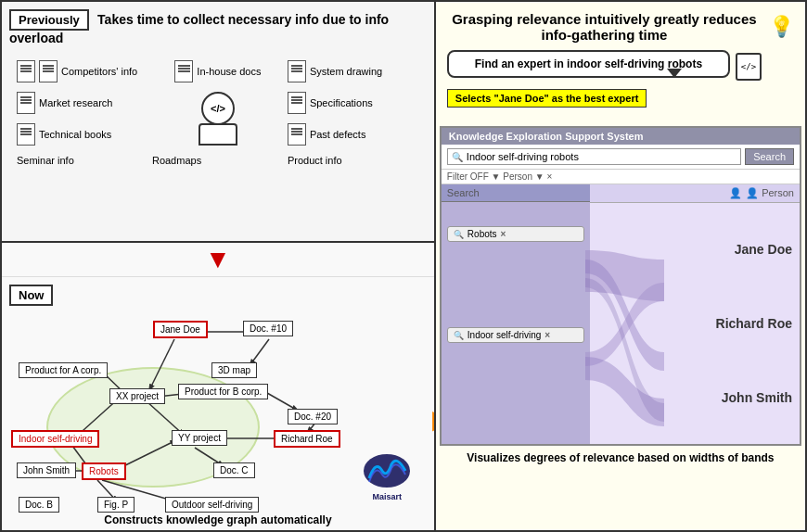 The height and width of the screenshot is (532, 807). Describe the element at coordinates (313, 417) in the screenshot. I see `node-doc20: Doc. #20` at that location.